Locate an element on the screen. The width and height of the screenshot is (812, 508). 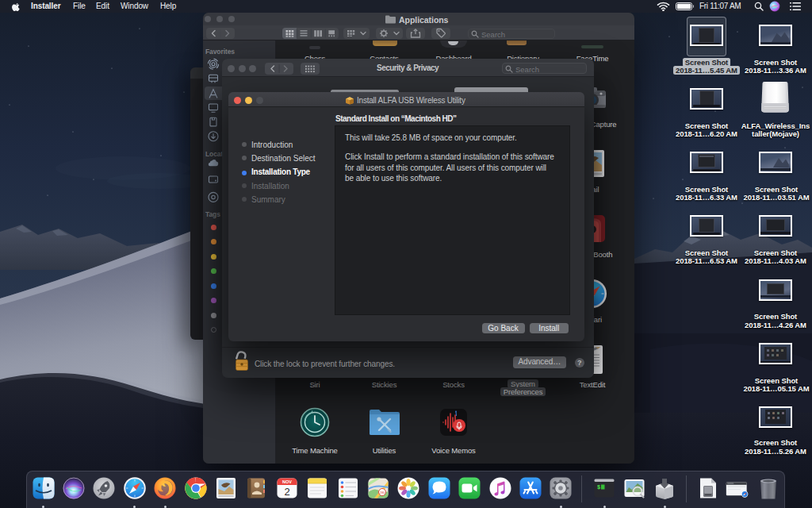
svg-text: 2 is located at coordinates (287, 492).